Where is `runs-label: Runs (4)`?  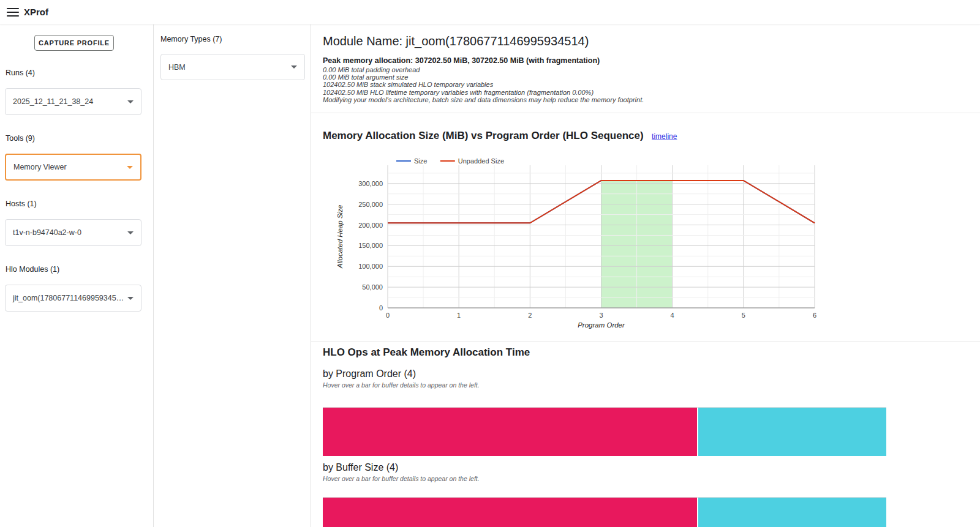
runs-label: Runs (4) is located at coordinates (20, 73).